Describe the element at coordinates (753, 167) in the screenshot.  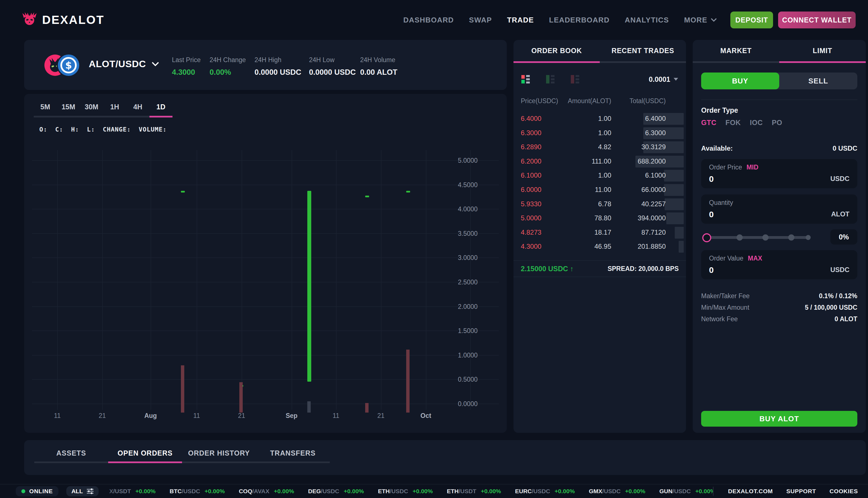
I see `mid-price-button: MID` at that location.